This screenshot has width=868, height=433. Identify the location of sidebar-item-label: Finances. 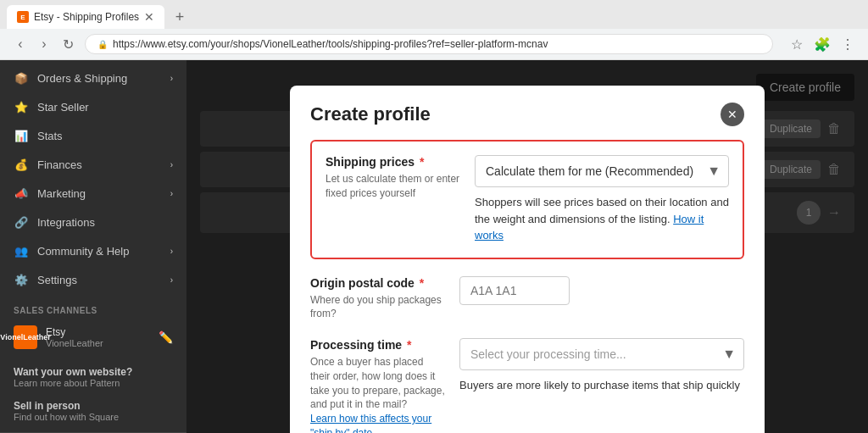
(59, 164).